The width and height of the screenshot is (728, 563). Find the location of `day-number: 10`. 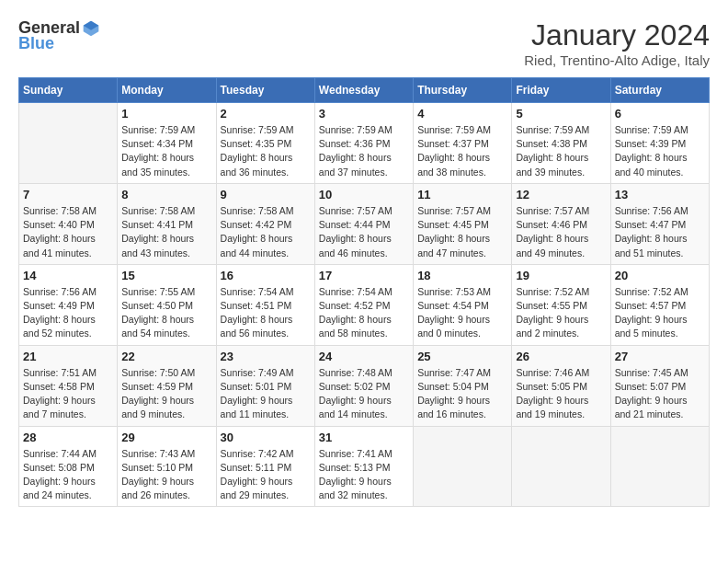

day-number: 10 is located at coordinates (364, 195).